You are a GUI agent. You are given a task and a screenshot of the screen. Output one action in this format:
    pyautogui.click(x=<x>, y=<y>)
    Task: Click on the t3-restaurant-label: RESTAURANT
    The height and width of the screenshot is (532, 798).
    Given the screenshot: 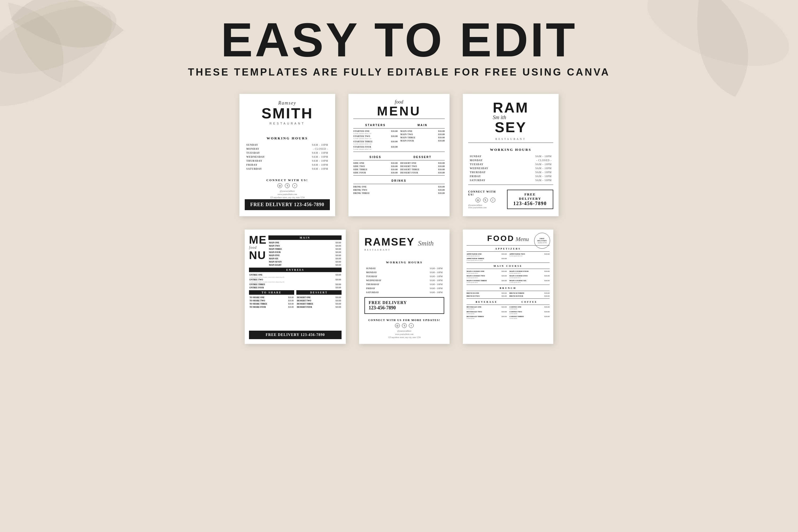 What is the action you would take?
    pyautogui.click(x=511, y=139)
    